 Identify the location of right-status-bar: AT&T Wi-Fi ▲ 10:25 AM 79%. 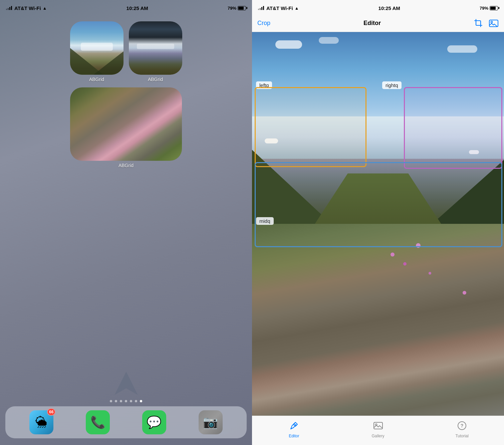
(378, 7).